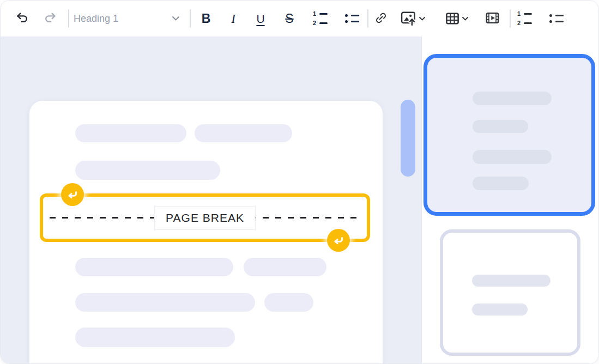 The height and width of the screenshot is (364, 599). What do you see at coordinates (289, 19) in the screenshot?
I see `strikethrough-button: S` at bounding box center [289, 19].